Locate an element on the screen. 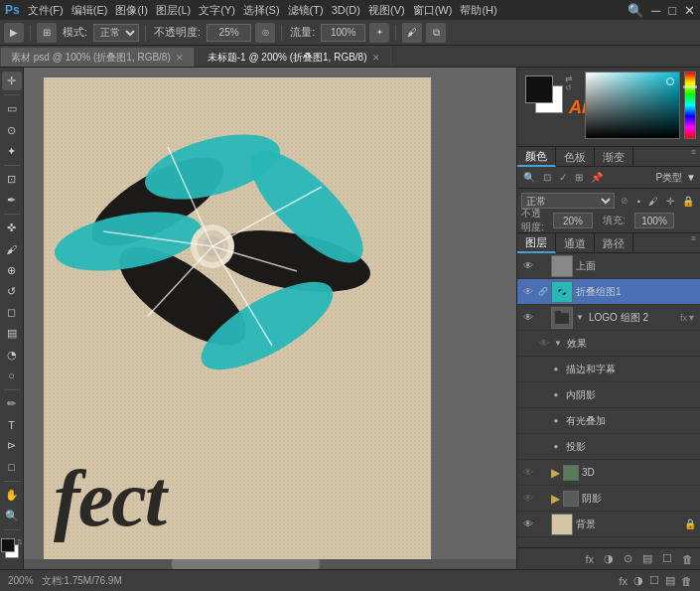 The image size is (700, 591). tab-close-1: ✕ is located at coordinates (376, 58).